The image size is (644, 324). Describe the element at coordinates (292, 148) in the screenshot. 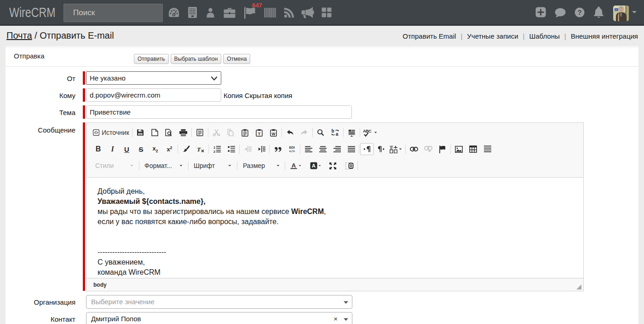

I see `svg-text: DIV` at that location.